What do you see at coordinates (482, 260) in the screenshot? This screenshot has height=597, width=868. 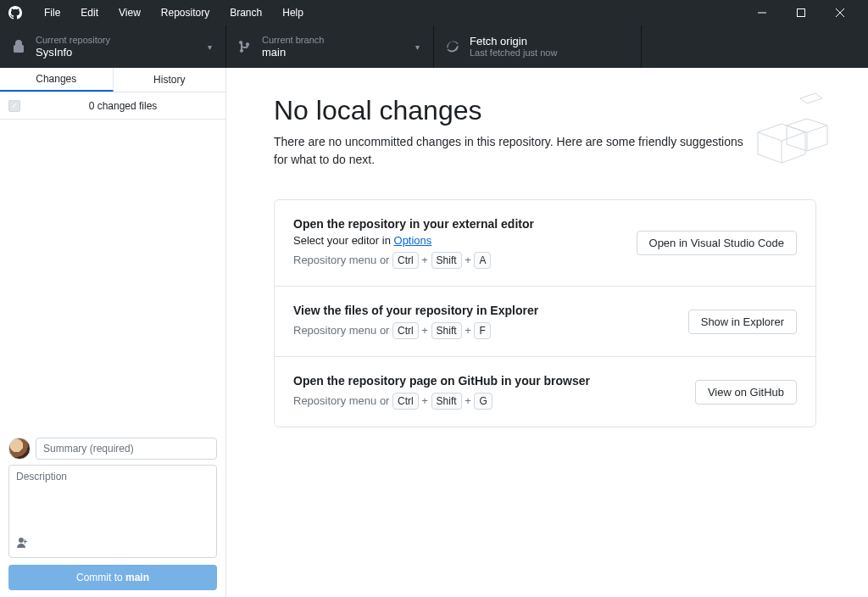 I see `kbd: A` at bounding box center [482, 260].